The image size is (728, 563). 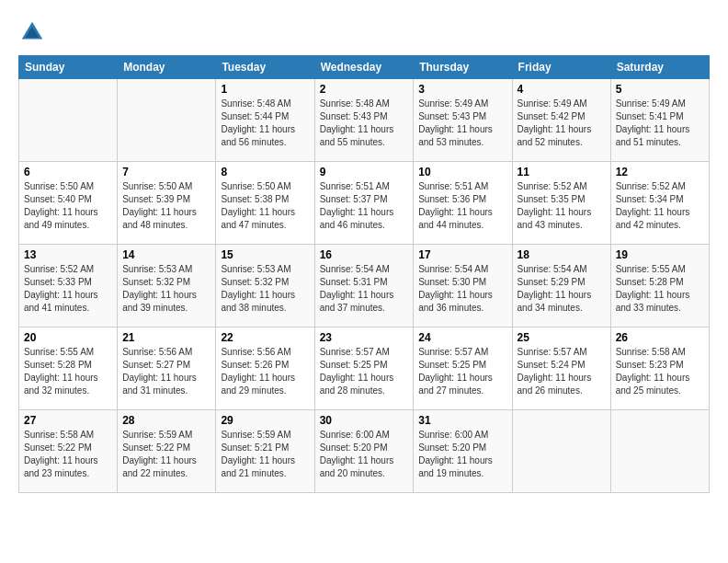 What do you see at coordinates (364, 203) in the screenshot?
I see `week-row-2: 6Sunrise: 5:50 AM Sunset: 5:40 PM Daylig…` at bounding box center [364, 203].